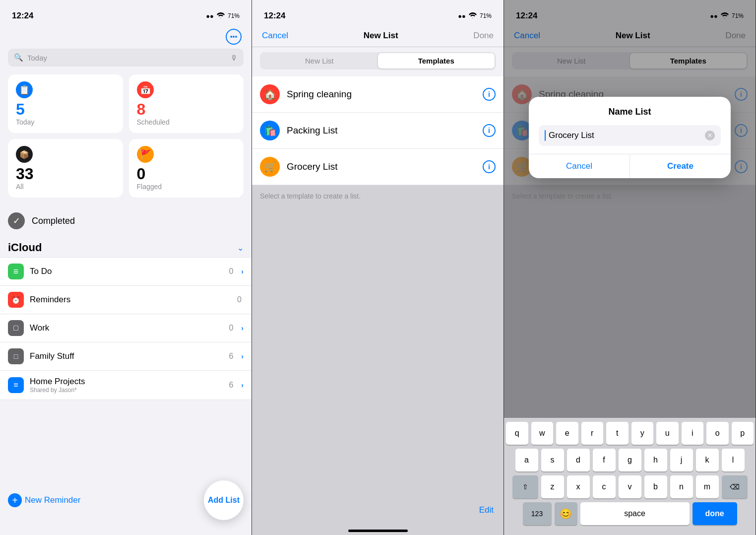 Image resolution: width=756 pixels, height=535 pixels. I want to click on key-i: i, so click(693, 433).